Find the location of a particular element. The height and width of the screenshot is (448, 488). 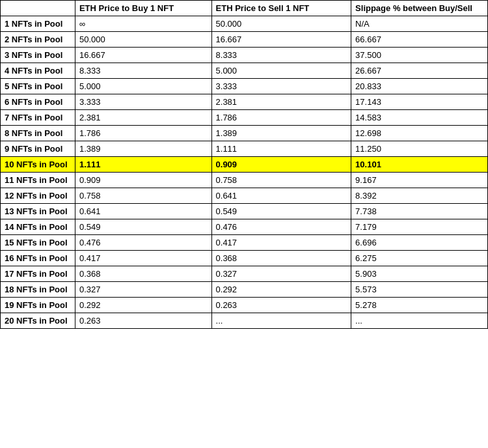

sell-price: 0.263 is located at coordinates (281, 305).